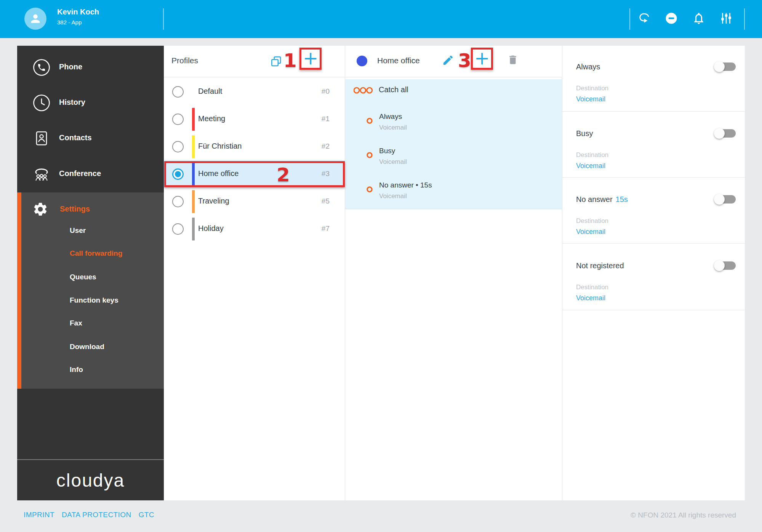 This screenshot has width=762, height=532. Describe the element at coordinates (671, 18) in the screenshot. I see `do-not-disturb-icon` at that location.